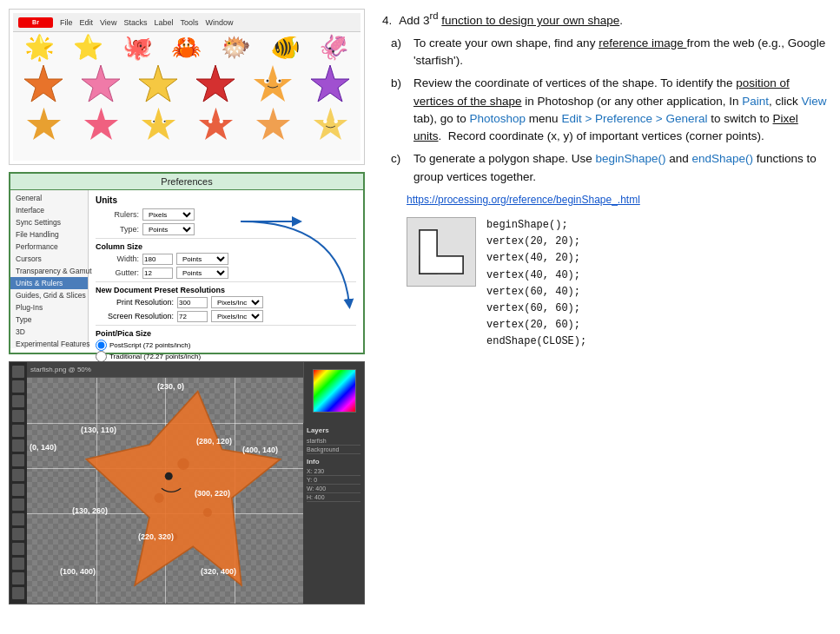 This screenshot has width=840, height=634. I want to click on tab-tools: Tools, so click(189, 23).